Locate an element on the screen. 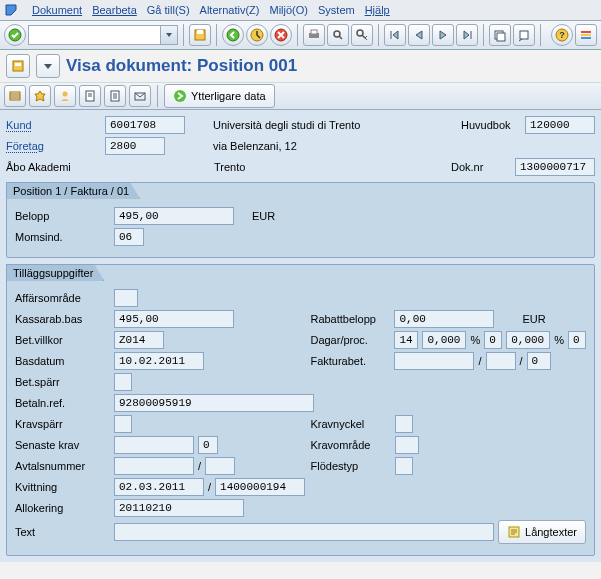 The height and width of the screenshot is (579, 601). object-services-button is located at coordinates (18, 66).